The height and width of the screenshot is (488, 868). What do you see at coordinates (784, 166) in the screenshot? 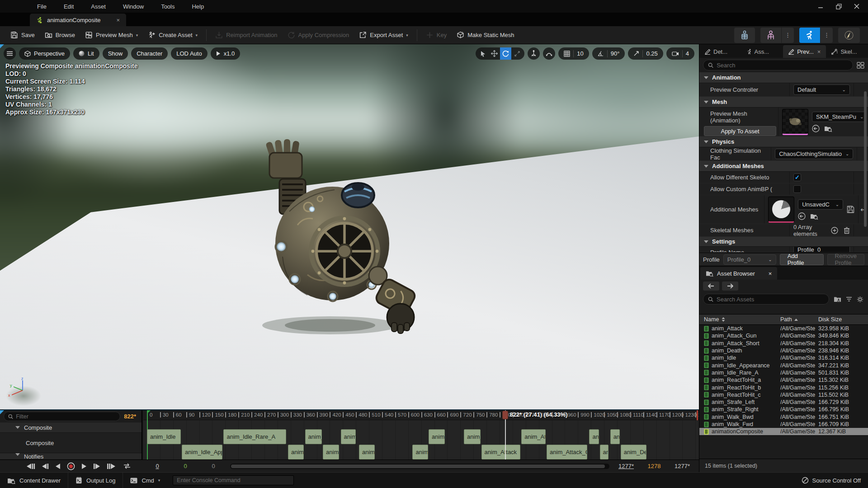
I see `section-additional-meshes: Additional Meshes` at bounding box center [784, 166].